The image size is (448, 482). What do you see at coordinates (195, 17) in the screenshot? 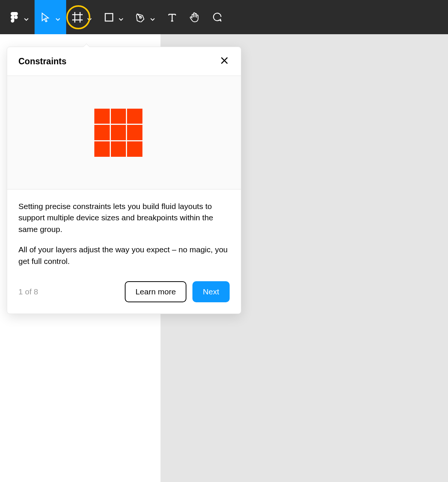
I see `hand-tool-button` at bounding box center [195, 17].